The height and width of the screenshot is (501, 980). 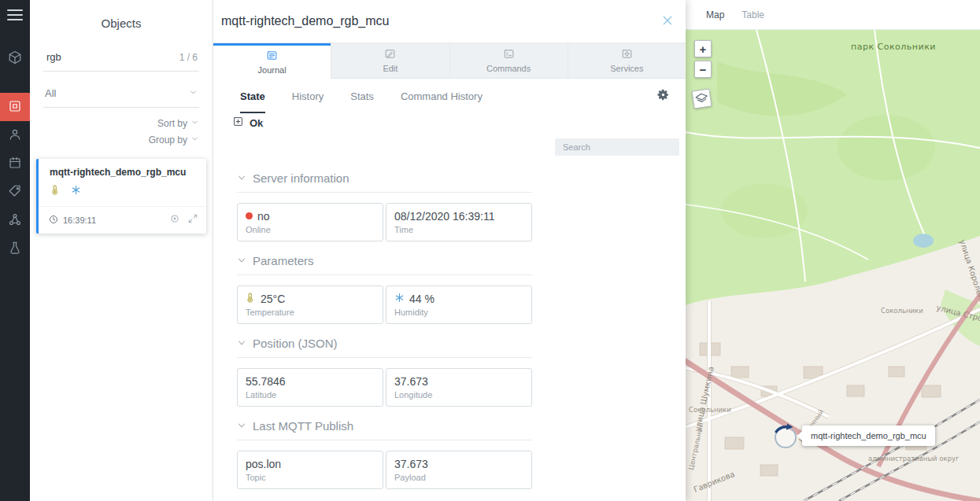 What do you see at coordinates (710, 410) in the screenshot?
I see `map-label-sokolniki-small: Сокольники` at bounding box center [710, 410].